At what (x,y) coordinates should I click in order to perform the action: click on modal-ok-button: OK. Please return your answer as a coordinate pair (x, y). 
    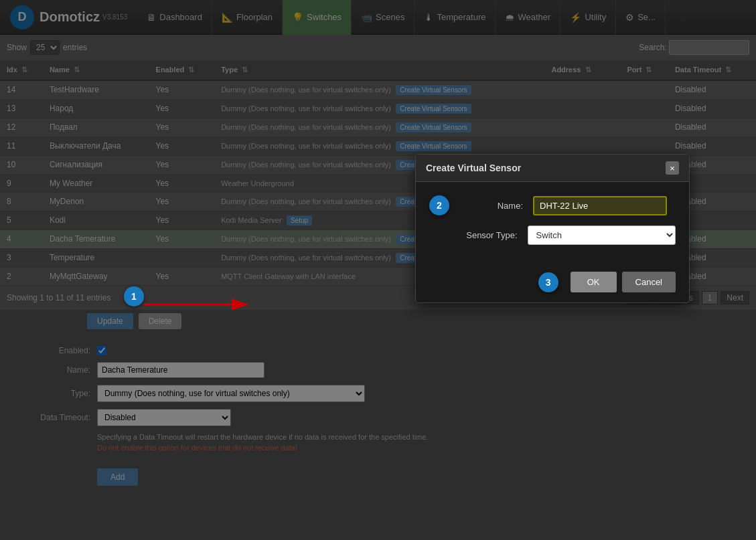
    Looking at the image, I should click on (593, 282).